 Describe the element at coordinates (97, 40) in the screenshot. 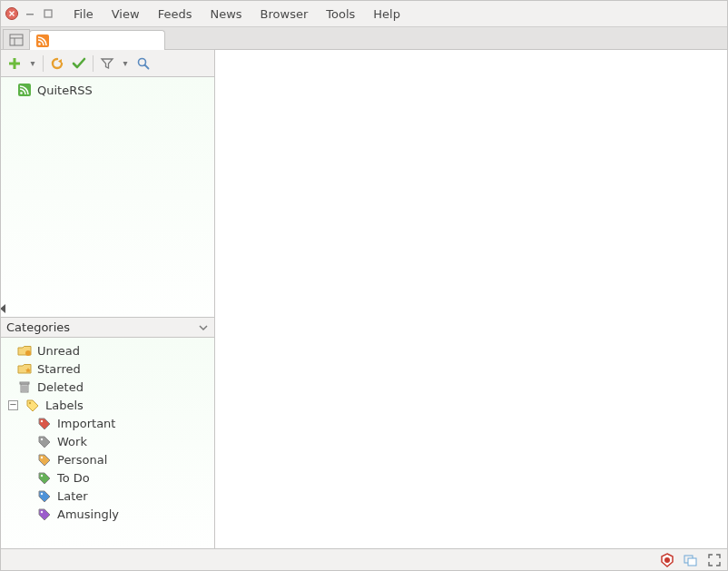

I see `tab-feeds` at that location.